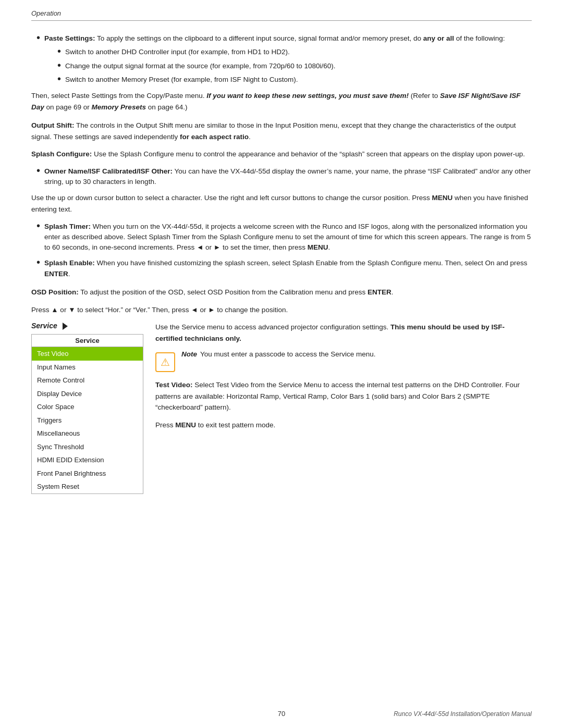  Describe the element at coordinates (69, 274) in the screenshot. I see `splash-enable-end: .` at that location.